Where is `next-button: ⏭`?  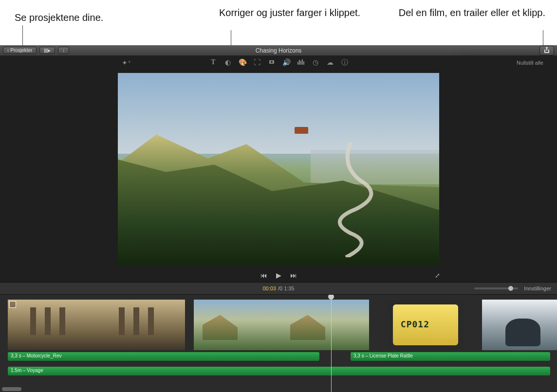 next-button: ⏭ is located at coordinates (294, 275).